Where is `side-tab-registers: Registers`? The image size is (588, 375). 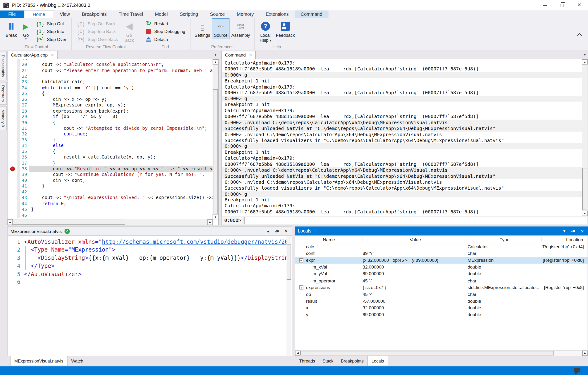 side-tab-registers: Registers is located at coordinates (3, 93).